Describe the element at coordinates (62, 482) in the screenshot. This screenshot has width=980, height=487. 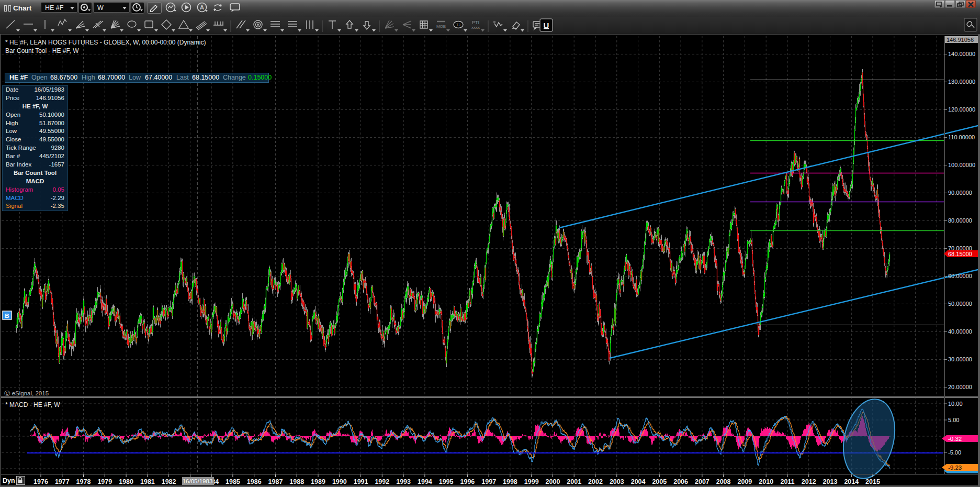
I see `svg-text: 1977` at that location.